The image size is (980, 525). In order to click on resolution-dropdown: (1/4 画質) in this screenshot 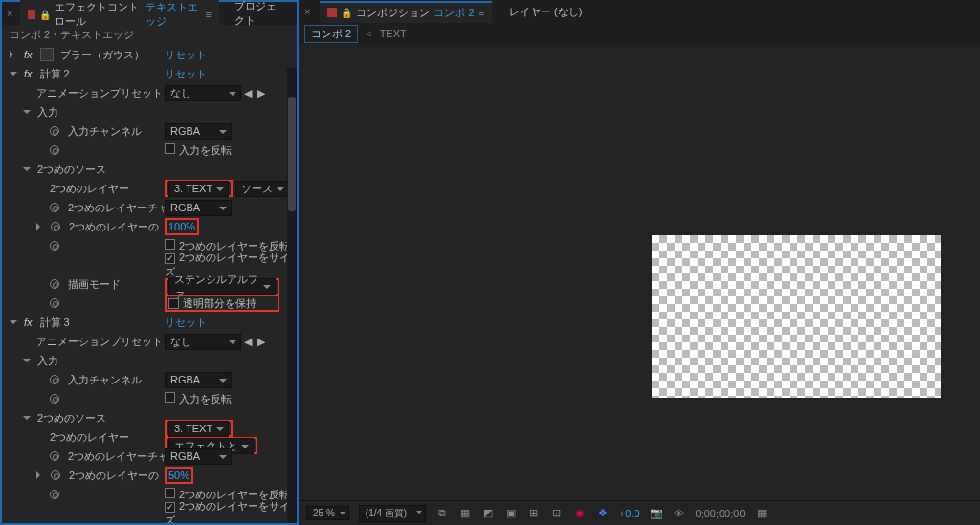, I will do `click(392, 514)`.